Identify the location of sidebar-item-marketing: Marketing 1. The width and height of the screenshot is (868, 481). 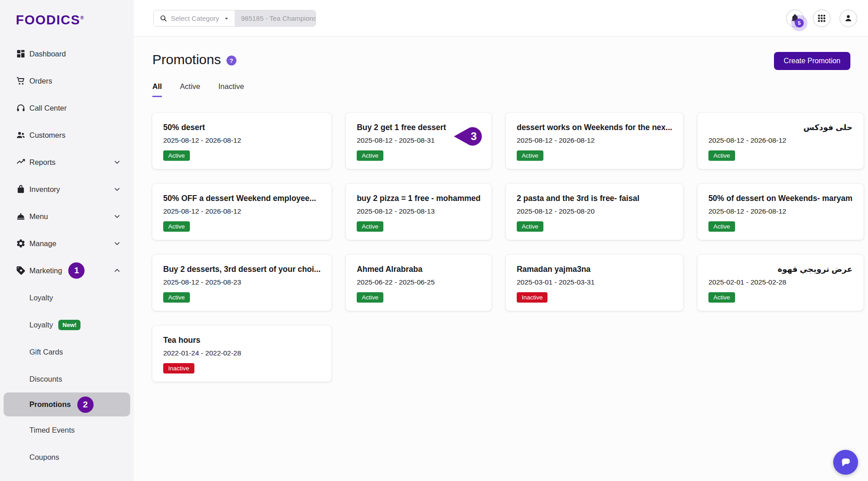
(67, 271).